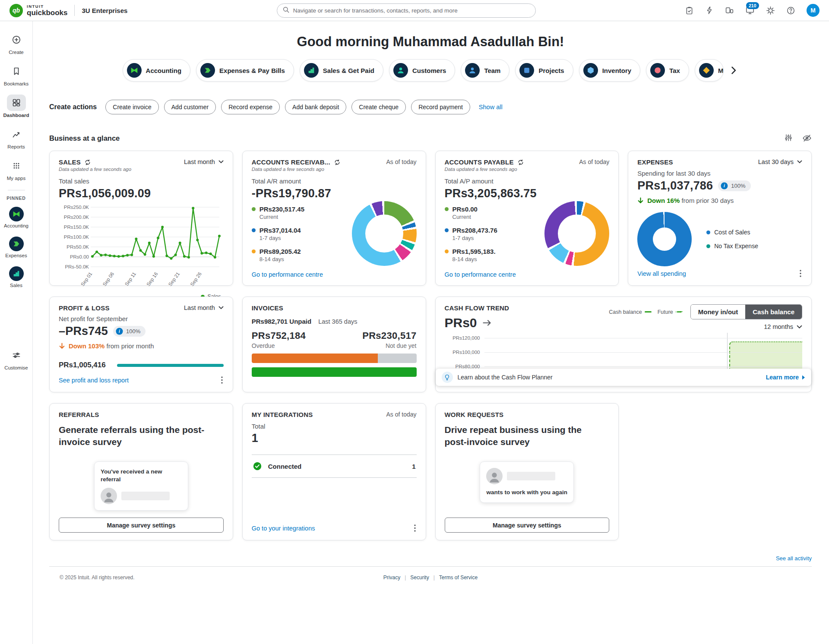 This screenshot has width=829, height=644. Describe the element at coordinates (479, 162) in the screenshot. I see `ap-card-title: ACCOUNTS PAYABLE` at that location.